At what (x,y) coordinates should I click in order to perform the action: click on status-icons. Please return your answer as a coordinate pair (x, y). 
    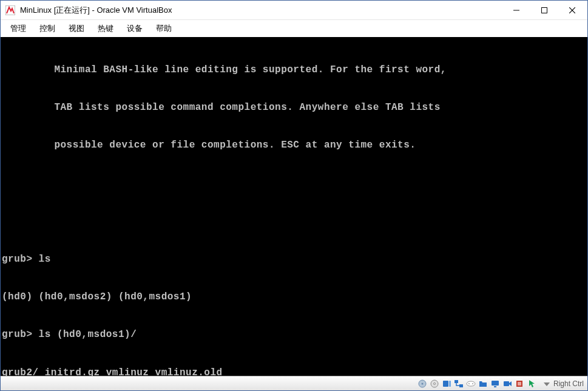
    Looking at the image, I should click on (477, 384).